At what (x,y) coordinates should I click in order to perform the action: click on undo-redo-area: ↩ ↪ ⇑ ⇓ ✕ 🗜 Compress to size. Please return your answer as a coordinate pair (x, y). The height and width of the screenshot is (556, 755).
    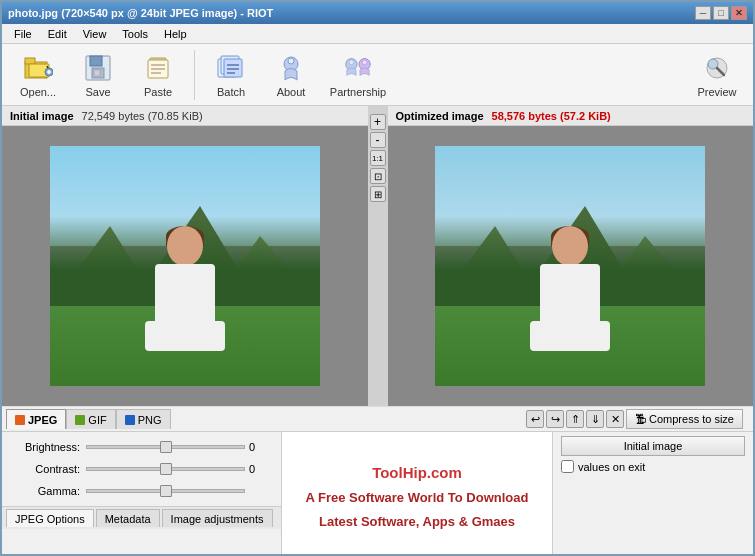
    Looking at the image, I should click on (634, 419).